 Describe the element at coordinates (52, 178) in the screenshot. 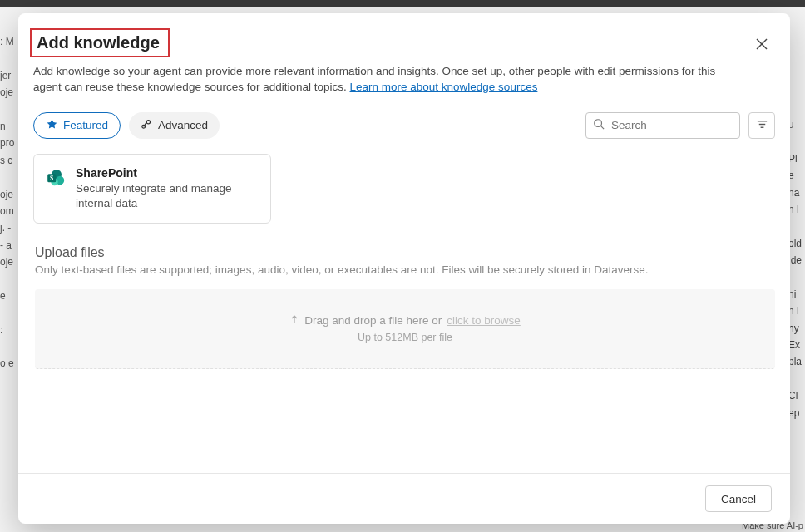

I see `svg-text: S` at that location.